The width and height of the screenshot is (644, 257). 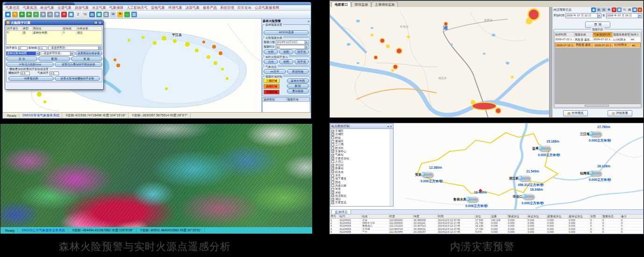 What do you see at coordinates (116, 8) in the screenshot?
I see `menu-item: 气象保障` at bounding box center [116, 8].